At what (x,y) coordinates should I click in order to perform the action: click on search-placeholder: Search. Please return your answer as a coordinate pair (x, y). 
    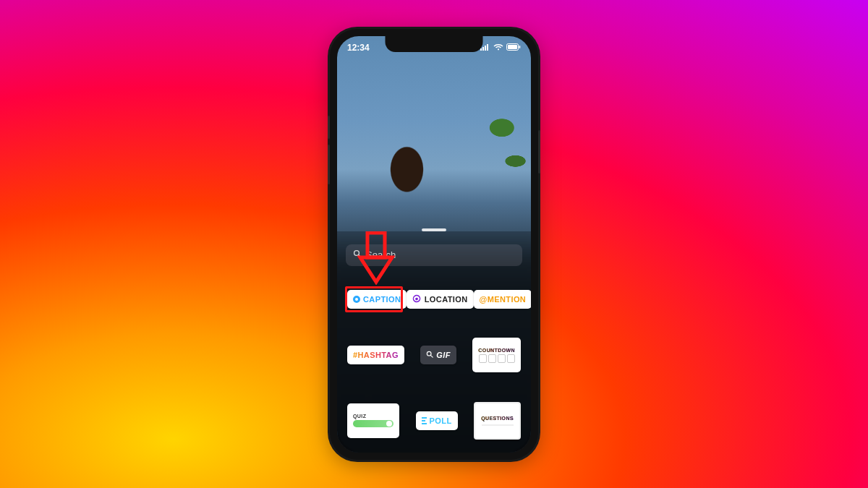
    Looking at the image, I should click on (380, 254).